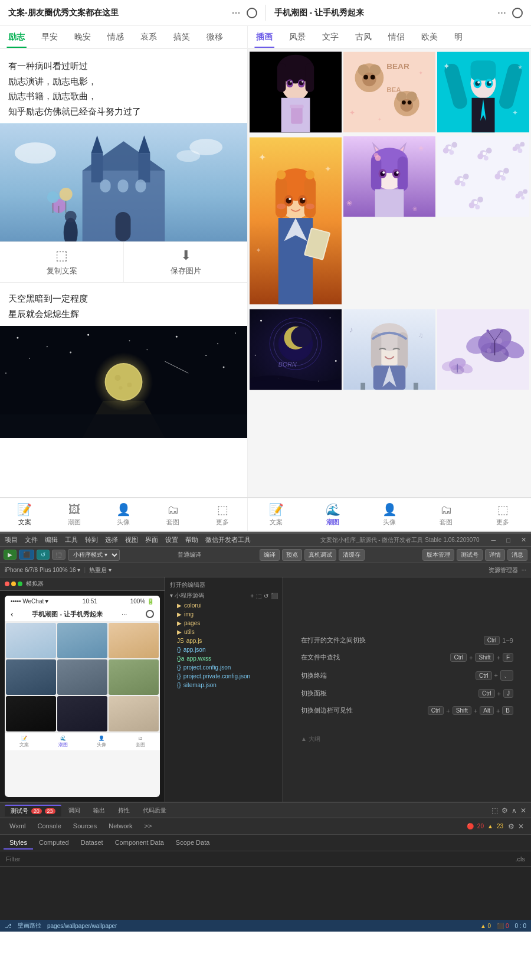 The image size is (531, 980). I want to click on inspector-tab-more: >>, so click(149, 827).